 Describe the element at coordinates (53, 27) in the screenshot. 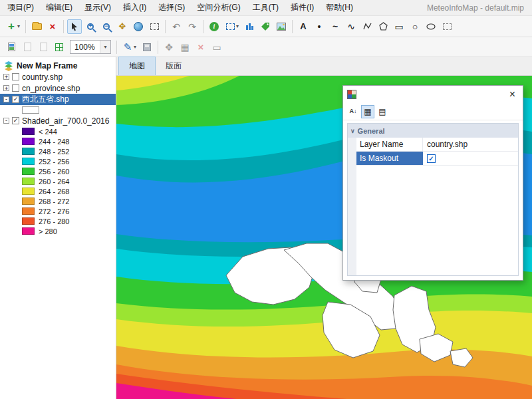

I see `remove-layer-button: ×` at that location.